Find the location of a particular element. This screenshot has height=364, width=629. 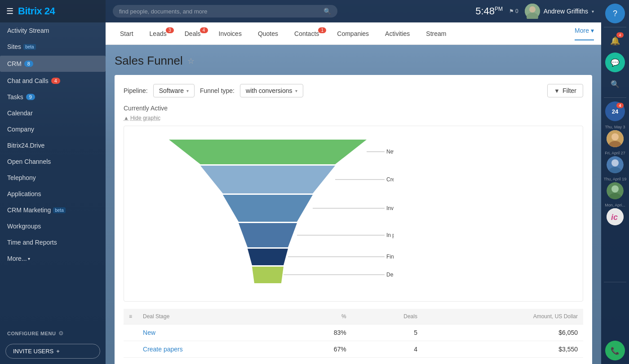

tab-label: Stream is located at coordinates (436, 34).